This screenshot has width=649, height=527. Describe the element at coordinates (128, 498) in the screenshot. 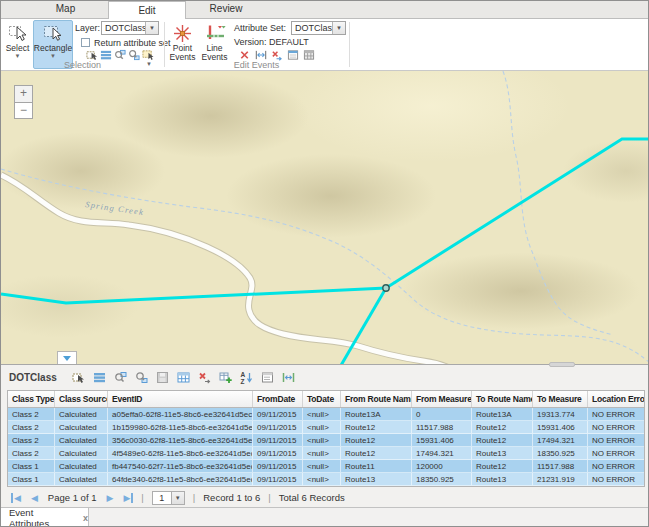

I see `last-page-icon: ▶` at that location.